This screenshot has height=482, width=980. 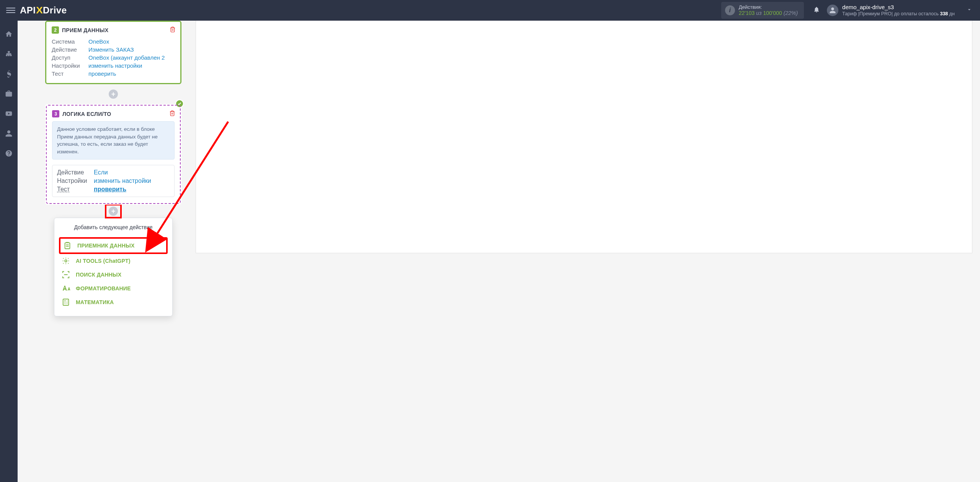 I want to click on value-system: OneBox, so click(x=132, y=41).